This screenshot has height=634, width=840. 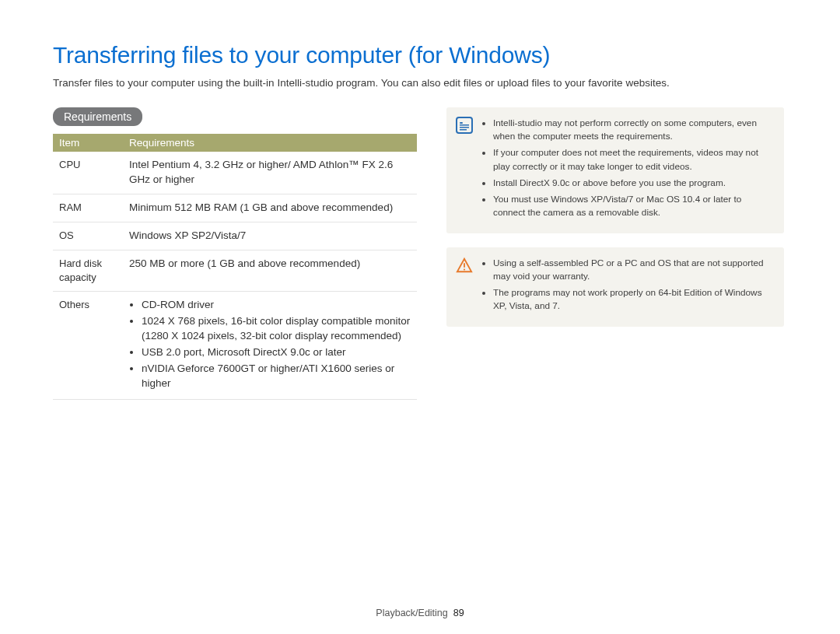 What do you see at coordinates (88, 208) in the screenshot?
I see `cell-item: RAM` at bounding box center [88, 208].